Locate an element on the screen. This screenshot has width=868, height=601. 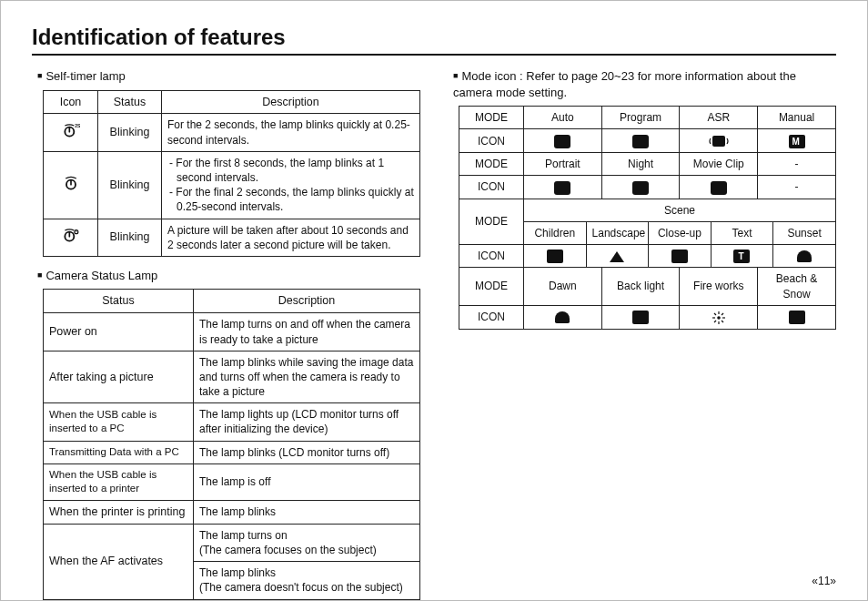
cell-status: After taking a picture is located at coordinates (118, 377).